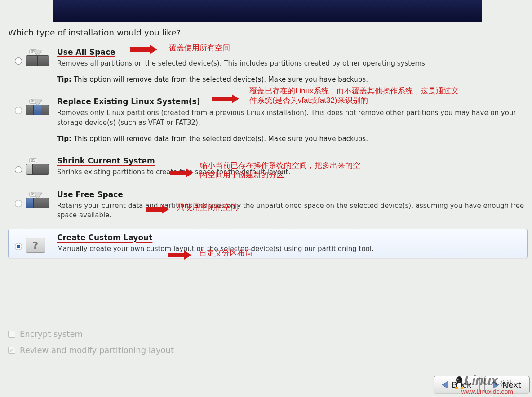 This screenshot has width=532, height=397. Describe the element at coordinates (91, 342) in the screenshot. I see `bottom-checkboxes: Encrypt system ✓ Review and modify parti…` at that location.